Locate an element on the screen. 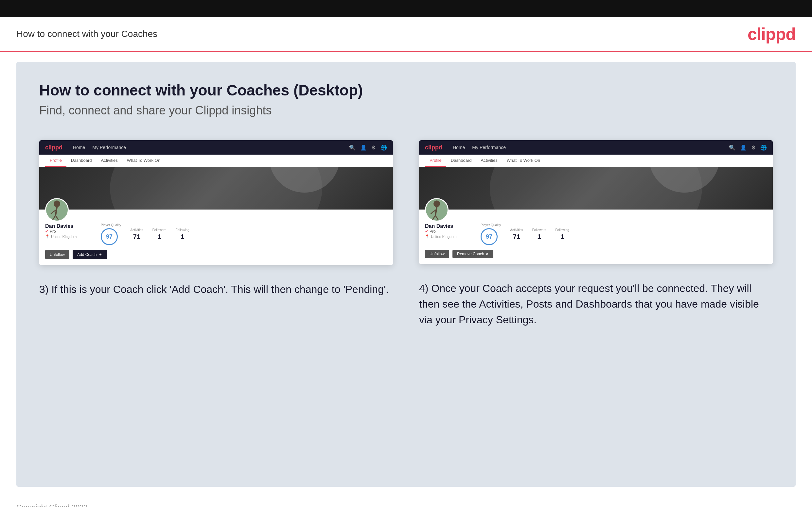 Image resolution: width=812 pixels, height=507 pixels. right-pro-check-icon: ✔ is located at coordinates (427, 231).